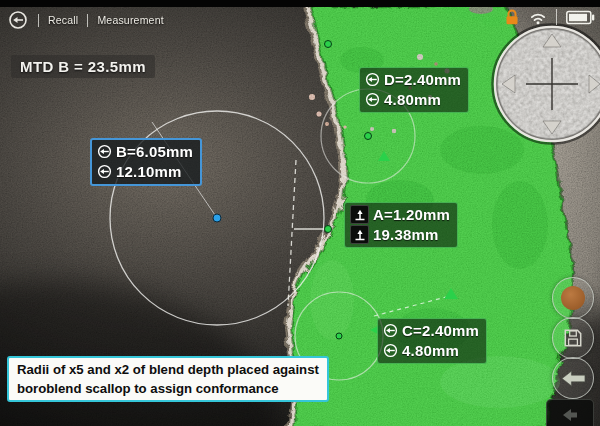  I want to click on measurement-value: D=2.40mm, so click(422, 80).